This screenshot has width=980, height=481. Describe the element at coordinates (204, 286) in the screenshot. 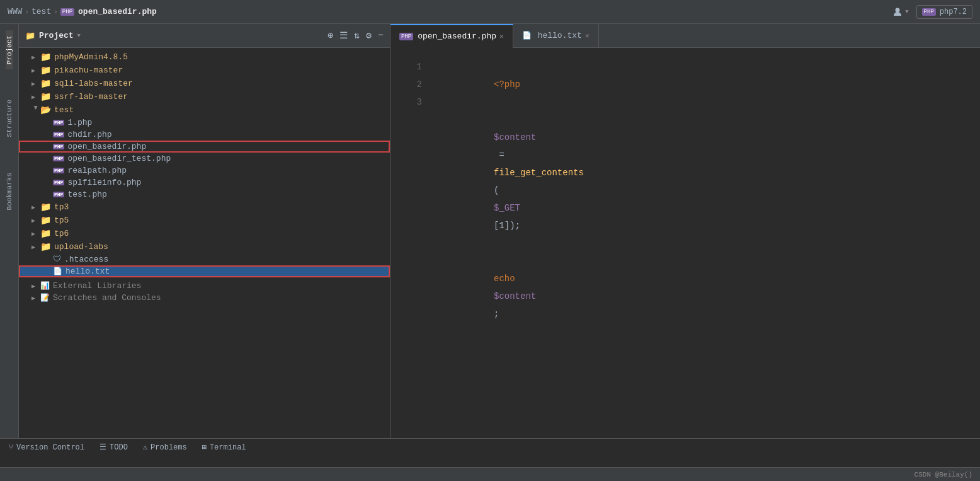

I see `external-libraries-item: ▶ 📊 External Libraries` at that location.